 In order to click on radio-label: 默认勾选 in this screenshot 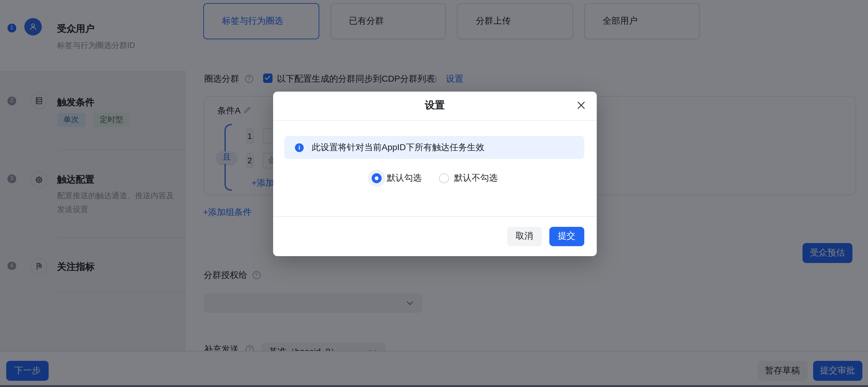, I will do `click(404, 178)`.